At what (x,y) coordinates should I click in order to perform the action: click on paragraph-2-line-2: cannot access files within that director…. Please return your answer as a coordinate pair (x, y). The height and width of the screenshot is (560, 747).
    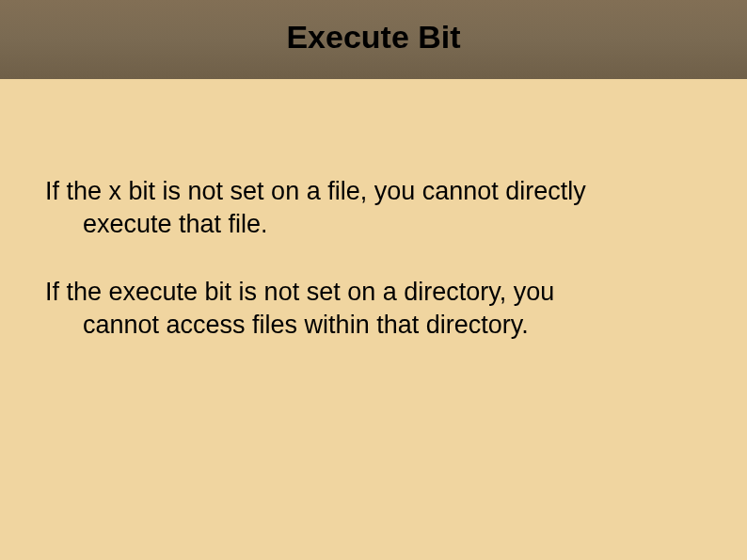
    Looking at the image, I should click on (374, 326).